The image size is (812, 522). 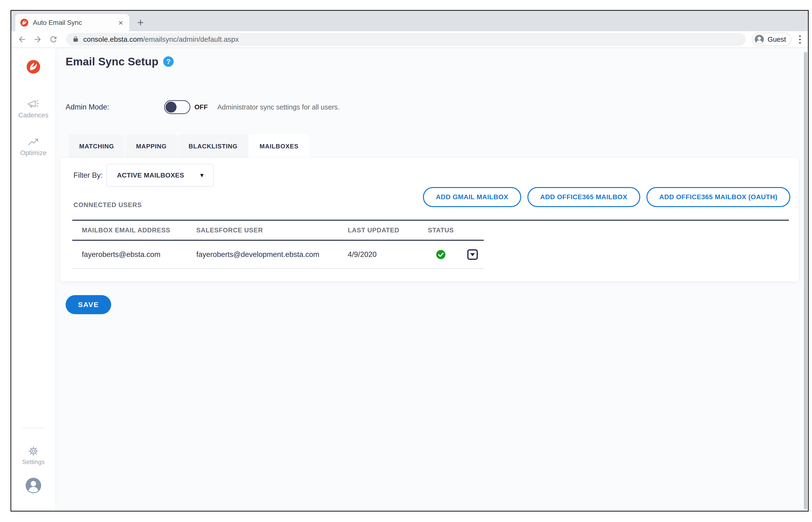 I want to click on sidebar-divider, so click(x=33, y=428).